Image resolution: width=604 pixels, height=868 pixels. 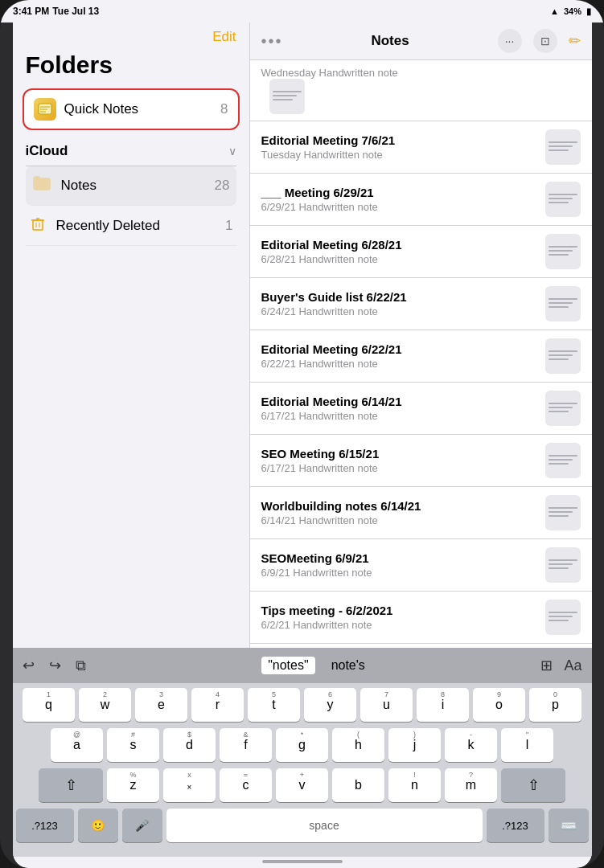 What do you see at coordinates (399, 611) in the screenshot?
I see `note-title-9: Tips meeting - 6/2/2021` at bounding box center [399, 611].